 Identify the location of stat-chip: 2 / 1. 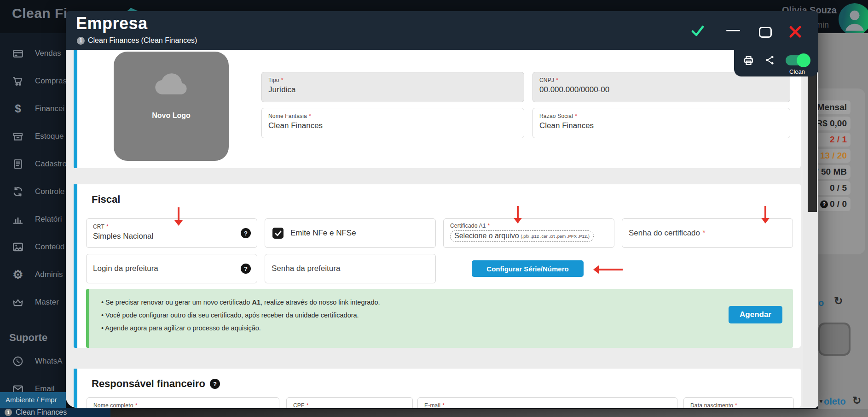
(834, 140).